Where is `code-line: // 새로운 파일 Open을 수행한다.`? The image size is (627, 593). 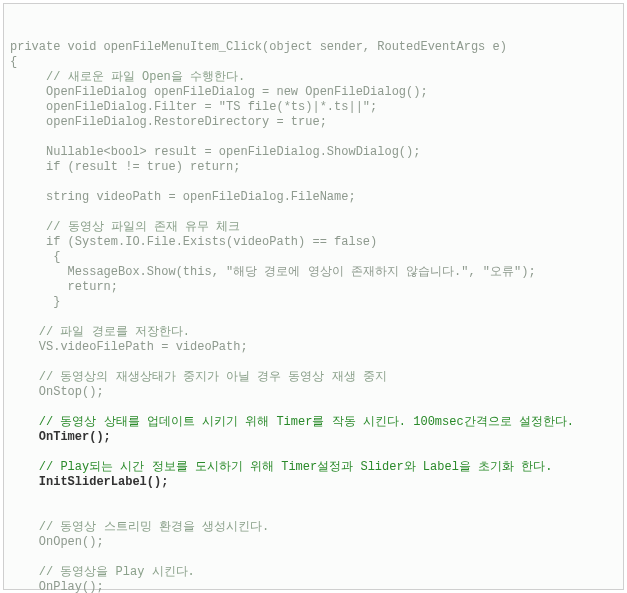
code-line: // 새로운 파일 Open을 수행한다. is located at coordinates (314, 78).